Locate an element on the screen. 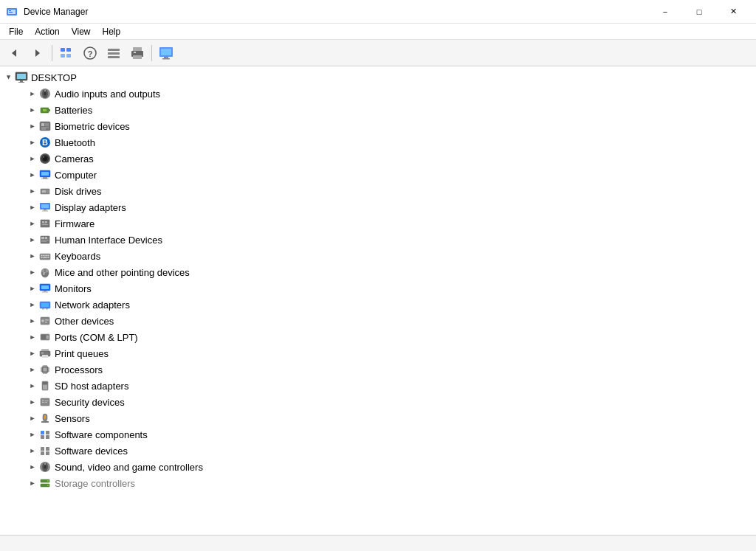  close-button: ✕ is located at coordinates (733, 12).